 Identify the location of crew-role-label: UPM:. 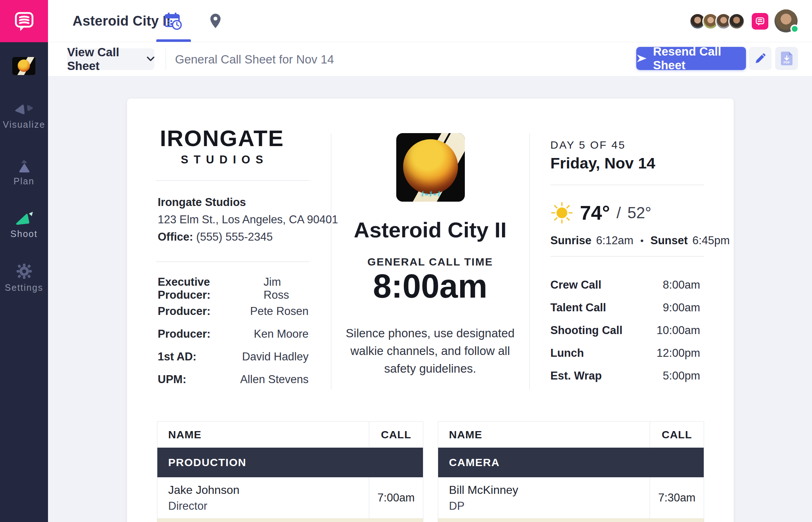
(172, 380).